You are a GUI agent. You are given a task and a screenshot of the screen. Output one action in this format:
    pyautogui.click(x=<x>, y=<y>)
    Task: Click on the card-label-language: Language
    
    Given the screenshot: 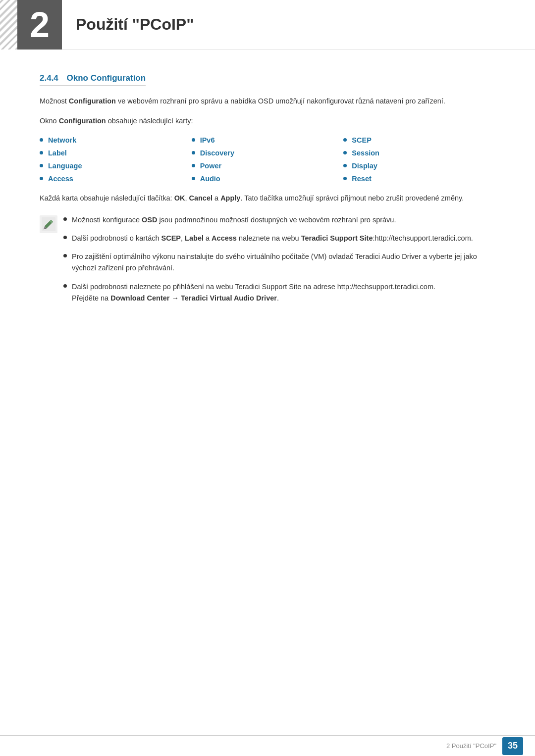 What is the action you would take?
    pyautogui.click(x=65, y=166)
    